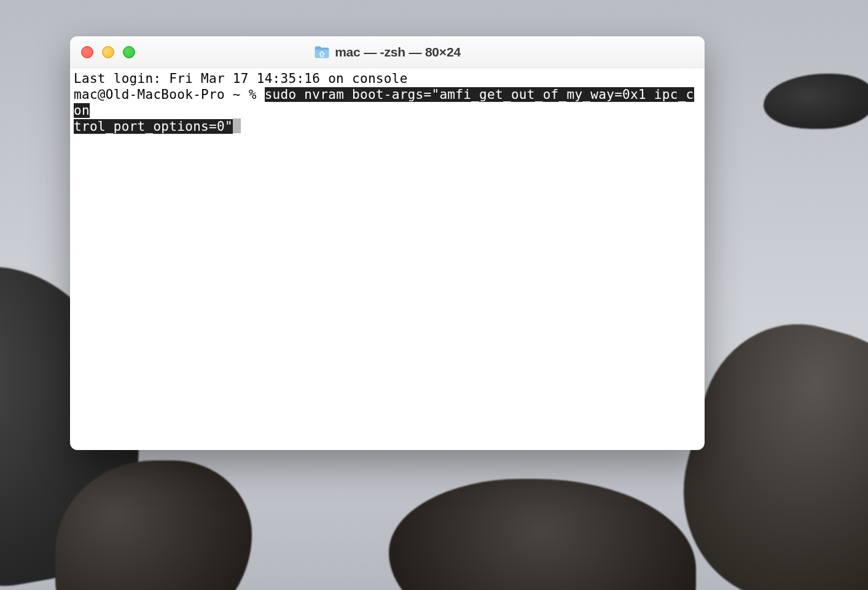  I want to click on zoom-button, so click(129, 52).